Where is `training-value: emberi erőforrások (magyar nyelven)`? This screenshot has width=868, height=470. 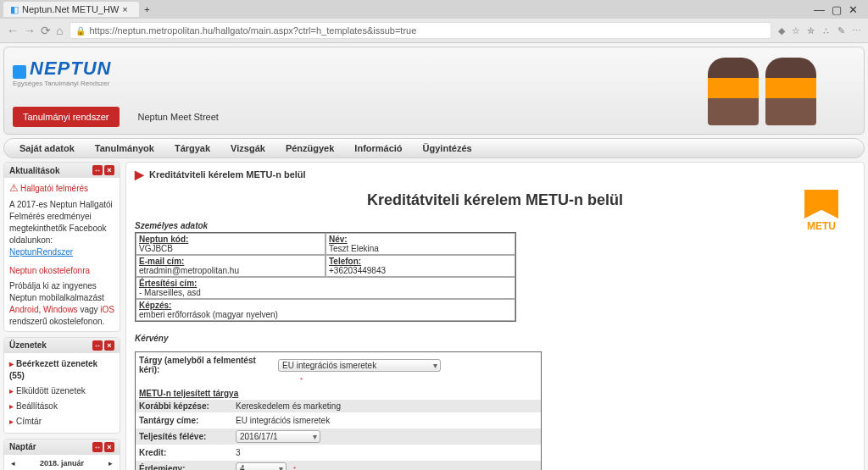
training-value: emberi erőforrások (magyar nyelven) is located at coordinates (326, 315).